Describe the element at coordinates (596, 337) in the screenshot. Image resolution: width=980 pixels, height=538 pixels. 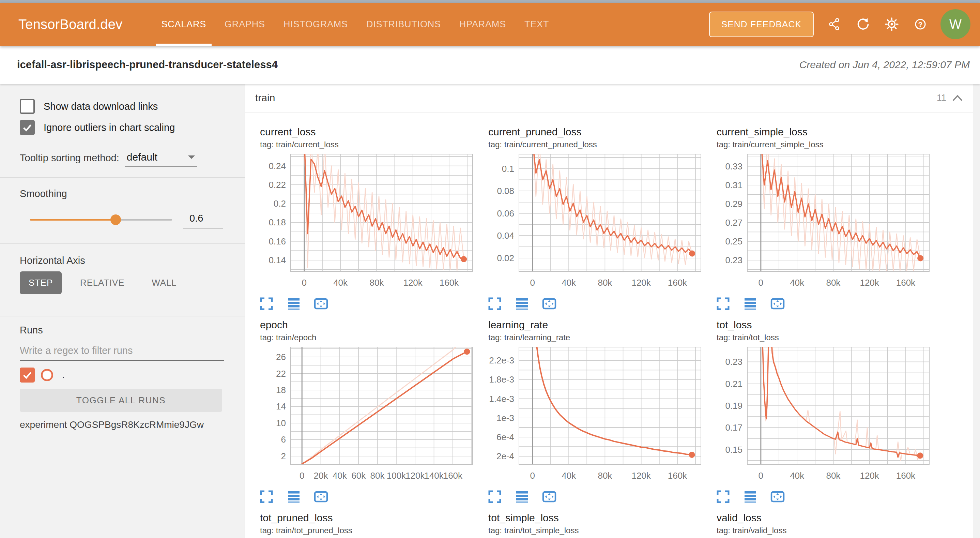
I see `chart-tag: tag: train/learning_rate` at that location.